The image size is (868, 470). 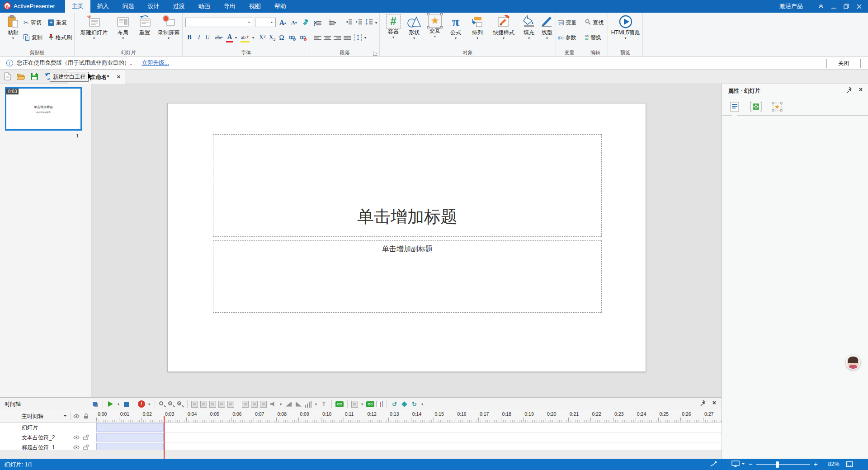 What do you see at coordinates (7, 76) in the screenshot?
I see `new-project-icon` at bounding box center [7, 76].